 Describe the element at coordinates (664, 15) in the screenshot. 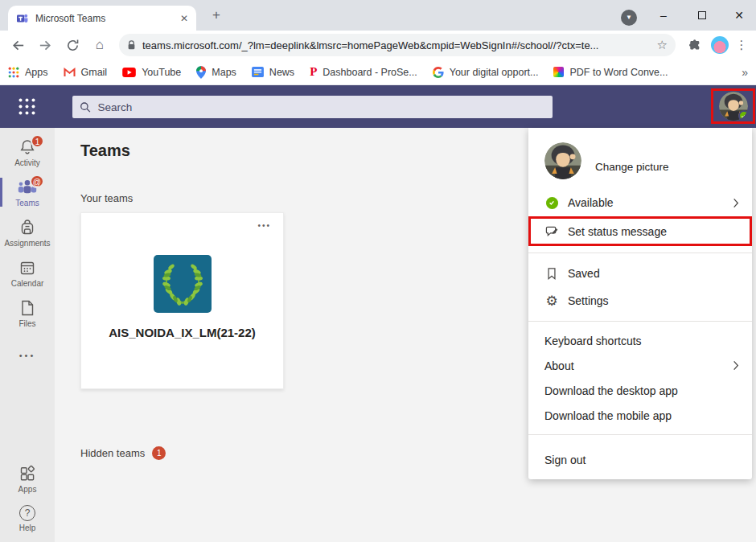

I see `window-minimize-button: –` at that location.